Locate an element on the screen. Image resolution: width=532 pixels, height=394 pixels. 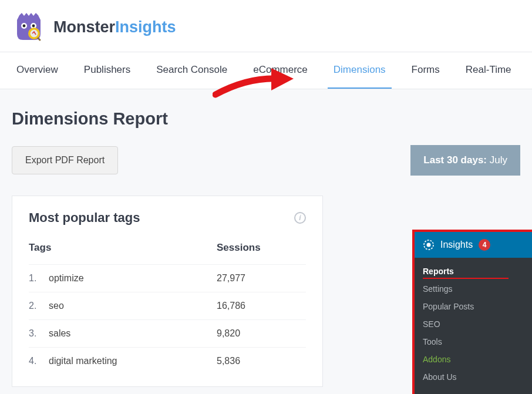
wp-menu-insights: Insights 4 is located at coordinates (473, 245).